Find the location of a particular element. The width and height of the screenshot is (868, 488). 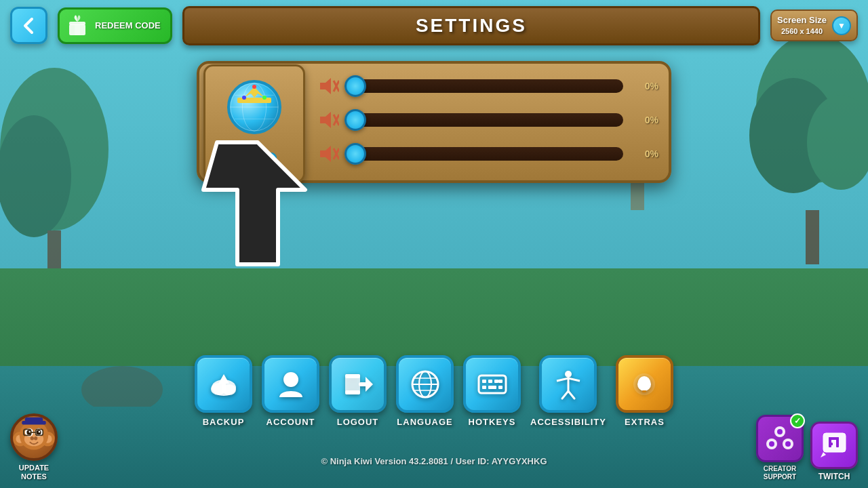

music-slider-thumb is located at coordinates (355, 86).